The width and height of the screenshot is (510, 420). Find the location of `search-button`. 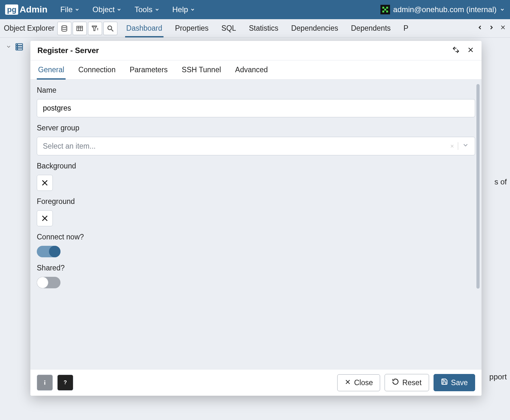

search-button is located at coordinates (110, 28).